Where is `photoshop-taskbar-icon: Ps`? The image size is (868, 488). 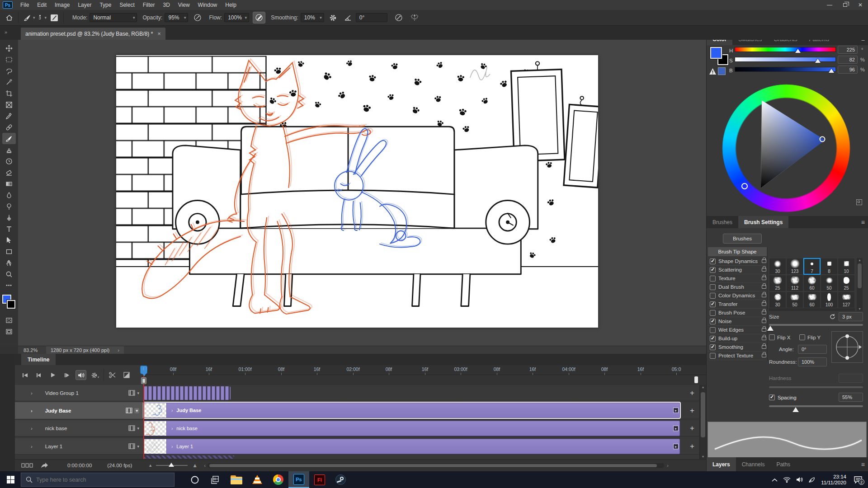
photoshop-taskbar-icon: Ps is located at coordinates (299, 480).